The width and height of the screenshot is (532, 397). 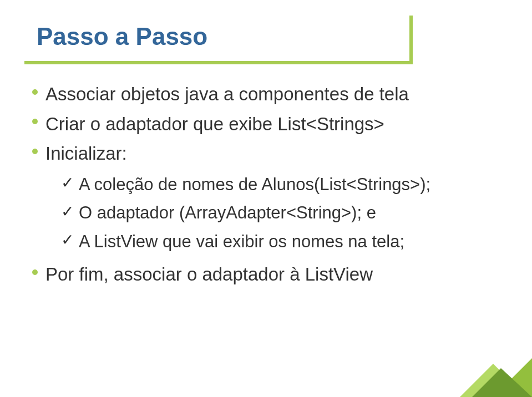 I want to click on bullet-text: Criar o adaptador que exibe List<Strings…, so click(x=215, y=124).